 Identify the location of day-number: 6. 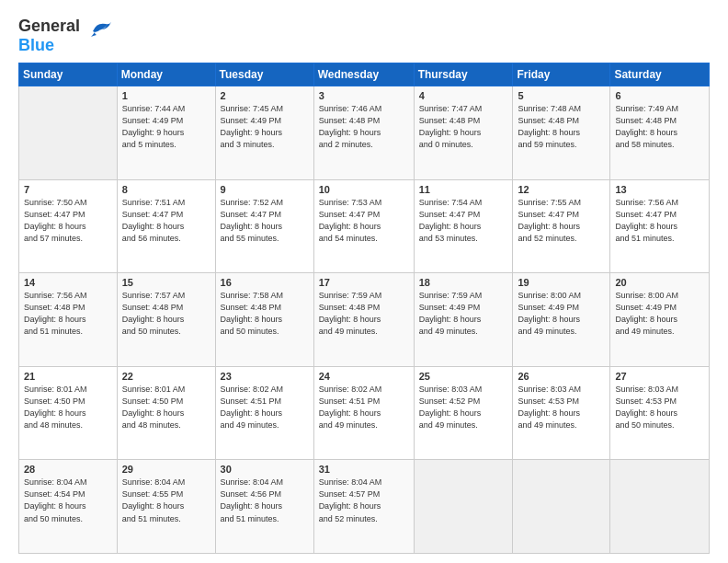
(660, 96).